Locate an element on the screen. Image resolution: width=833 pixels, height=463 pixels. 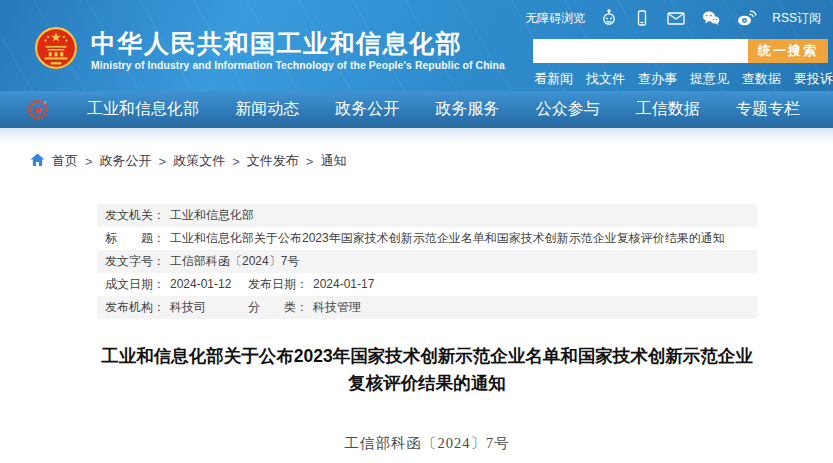
header-bottom-strip is located at coordinates (416, 136).